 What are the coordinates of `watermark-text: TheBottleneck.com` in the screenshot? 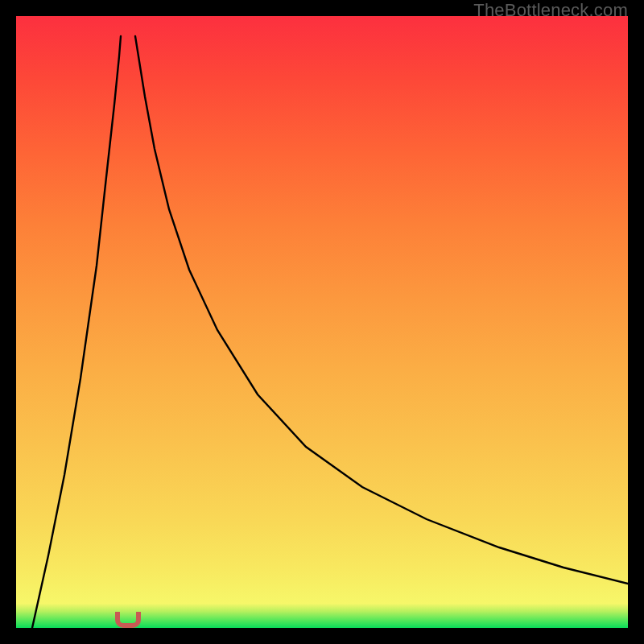 It's located at (551, 10).